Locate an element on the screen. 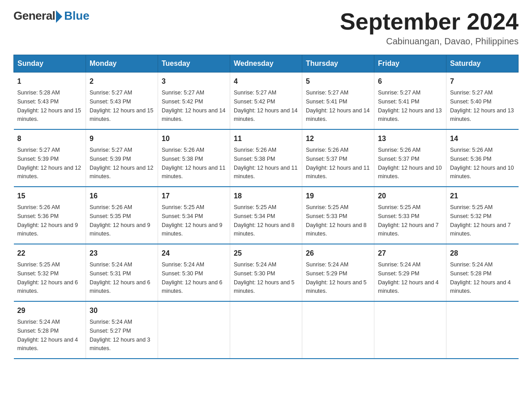 The height and width of the screenshot is (411, 532). day-number: 22 is located at coordinates (50, 253).